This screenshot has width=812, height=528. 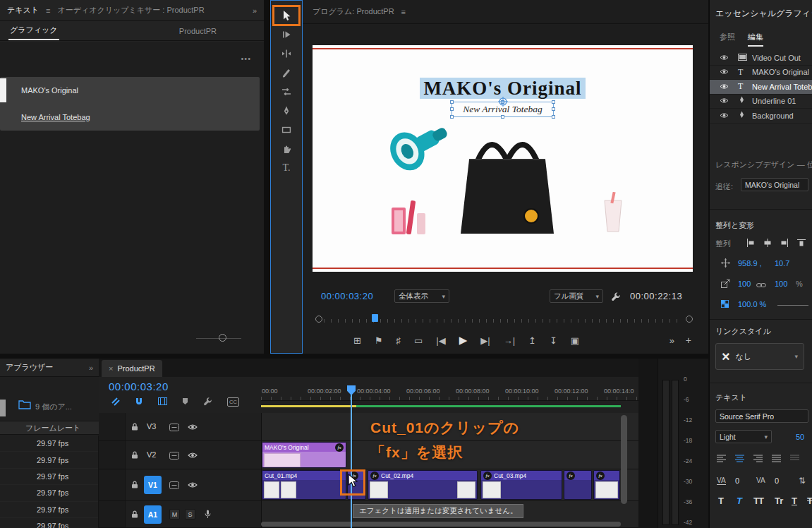 I want to click on video-clip-cut02: fx Cut_02.mp4, so click(x=423, y=485).